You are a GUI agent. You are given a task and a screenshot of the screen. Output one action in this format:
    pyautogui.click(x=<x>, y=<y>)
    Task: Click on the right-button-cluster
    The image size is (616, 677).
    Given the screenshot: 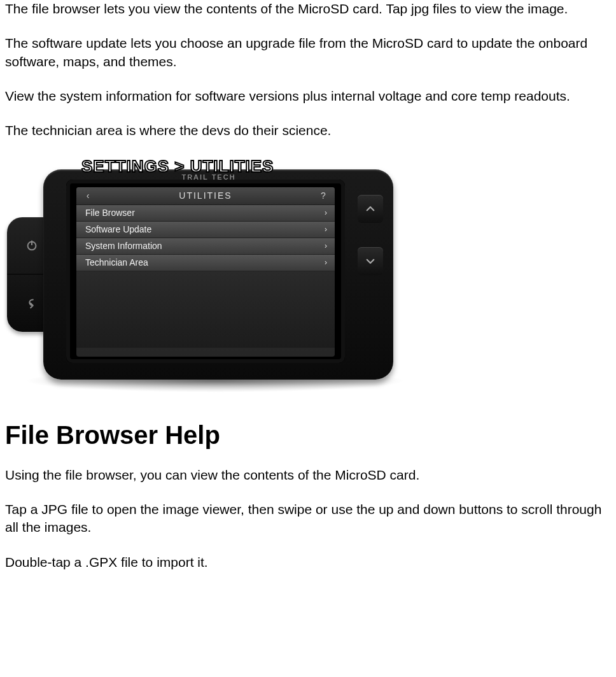 What is the action you would take?
    pyautogui.click(x=370, y=235)
    